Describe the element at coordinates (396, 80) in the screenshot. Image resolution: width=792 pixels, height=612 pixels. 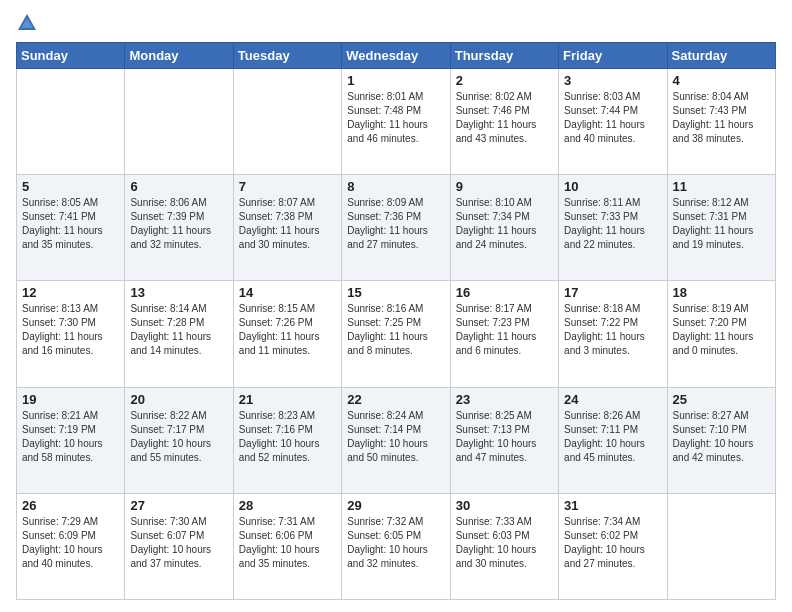
I see `day-number: 1` at that location.